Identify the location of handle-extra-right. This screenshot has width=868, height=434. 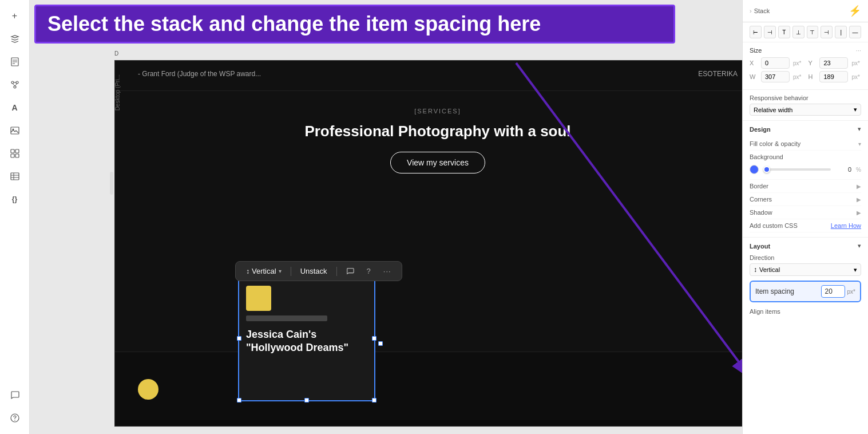
(381, 344).